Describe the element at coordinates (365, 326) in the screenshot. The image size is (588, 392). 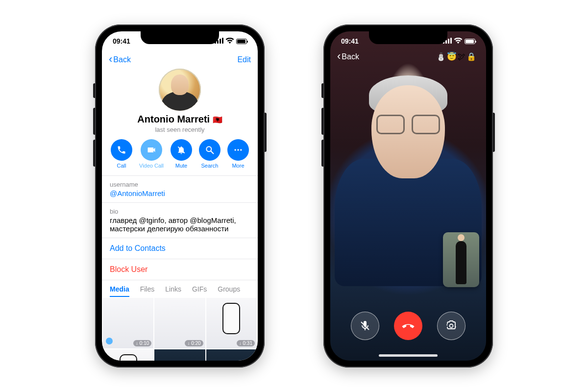
I see `toggle-mute-button` at that location.